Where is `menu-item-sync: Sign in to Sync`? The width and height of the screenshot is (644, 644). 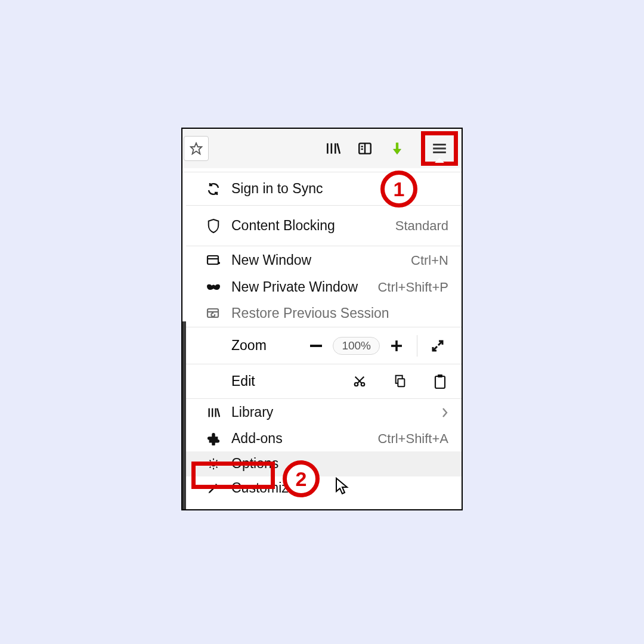 menu-item-sync: Sign in to Sync is located at coordinates (324, 189).